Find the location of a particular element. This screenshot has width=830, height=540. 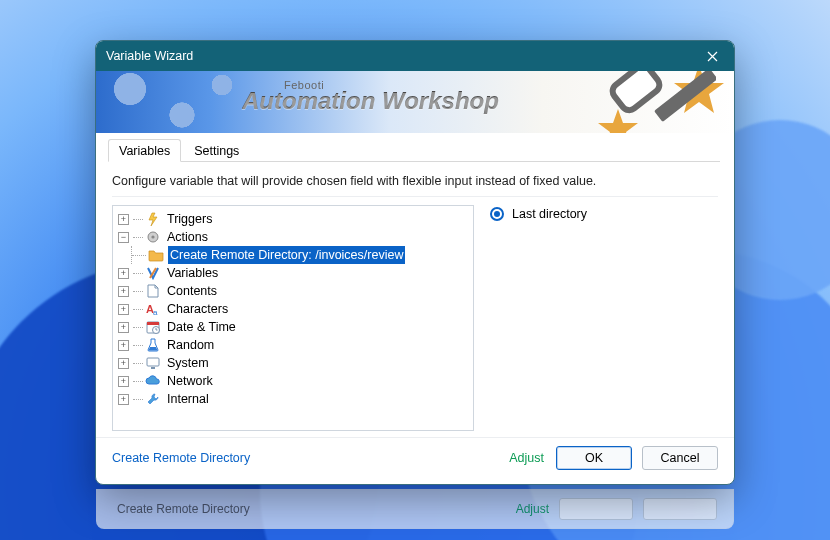

tree-node-create-remote-directory: Create Remote Directory: /invoices/revie… is located at coordinates (293, 255).